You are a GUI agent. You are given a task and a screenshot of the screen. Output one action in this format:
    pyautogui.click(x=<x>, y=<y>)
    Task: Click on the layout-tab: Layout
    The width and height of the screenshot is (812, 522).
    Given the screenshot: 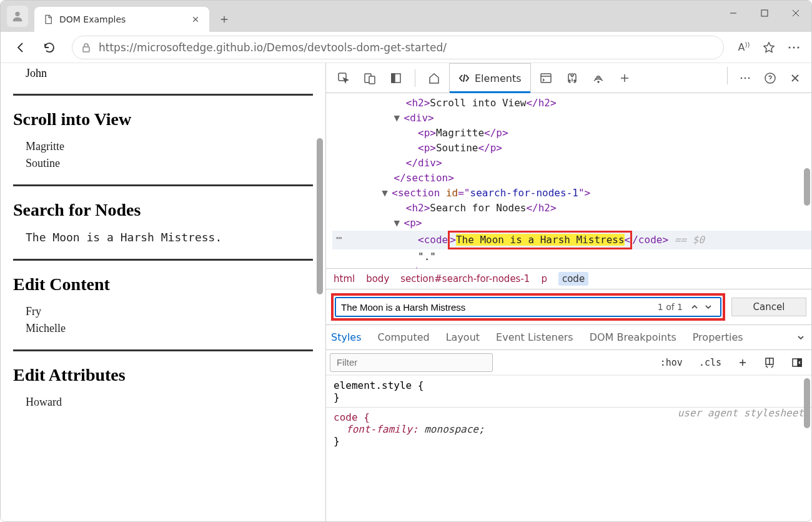 What is the action you would take?
    pyautogui.click(x=463, y=338)
    